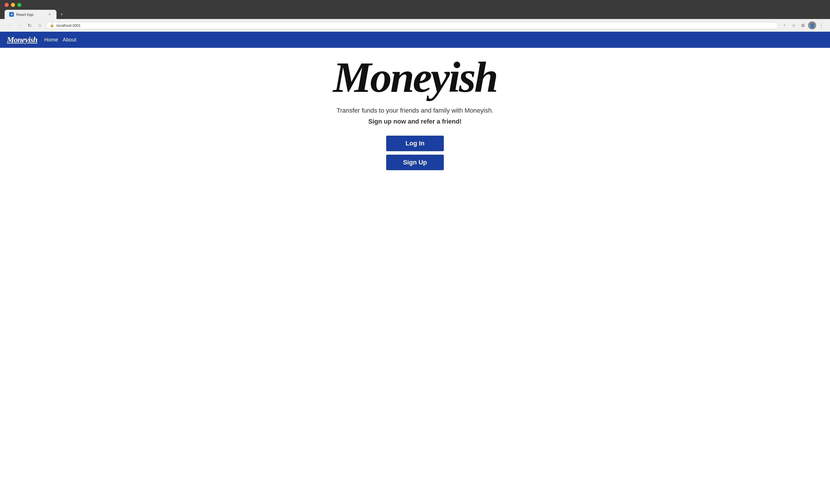 This screenshot has height=504, width=830. What do you see at coordinates (415, 110) in the screenshot?
I see `tagline-1: Transfer funds to your friends and famil…` at bounding box center [415, 110].